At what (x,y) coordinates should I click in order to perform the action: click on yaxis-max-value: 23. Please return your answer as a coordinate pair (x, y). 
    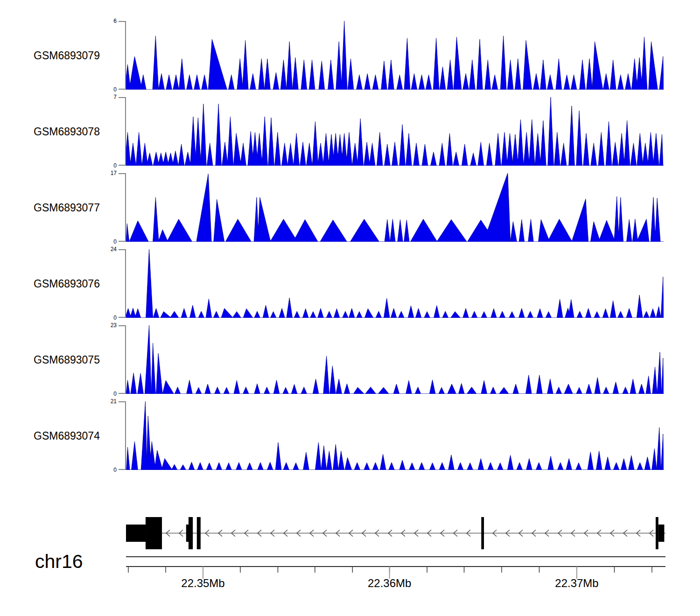
    Looking at the image, I should click on (106, 325).